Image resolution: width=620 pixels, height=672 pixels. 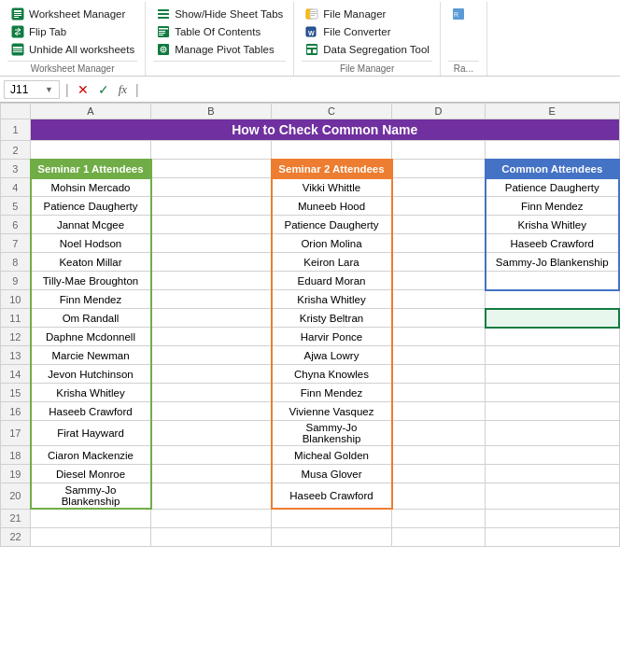 I want to click on cell-c12: Harvir Ponce, so click(x=332, y=337).